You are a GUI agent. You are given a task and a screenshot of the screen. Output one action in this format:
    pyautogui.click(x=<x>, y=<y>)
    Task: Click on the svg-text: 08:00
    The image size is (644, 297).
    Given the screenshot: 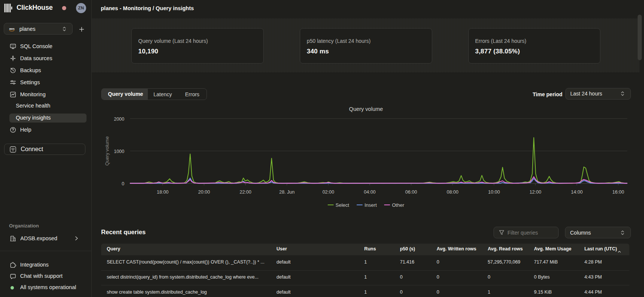 What is the action you would take?
    pyautogui.click(x=452, y=192)
    